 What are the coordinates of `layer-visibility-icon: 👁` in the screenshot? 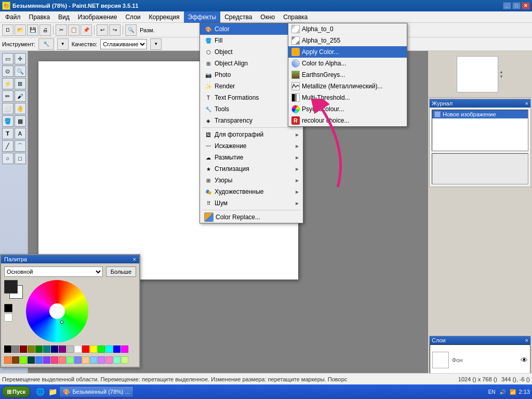 It's located at (524, 360).